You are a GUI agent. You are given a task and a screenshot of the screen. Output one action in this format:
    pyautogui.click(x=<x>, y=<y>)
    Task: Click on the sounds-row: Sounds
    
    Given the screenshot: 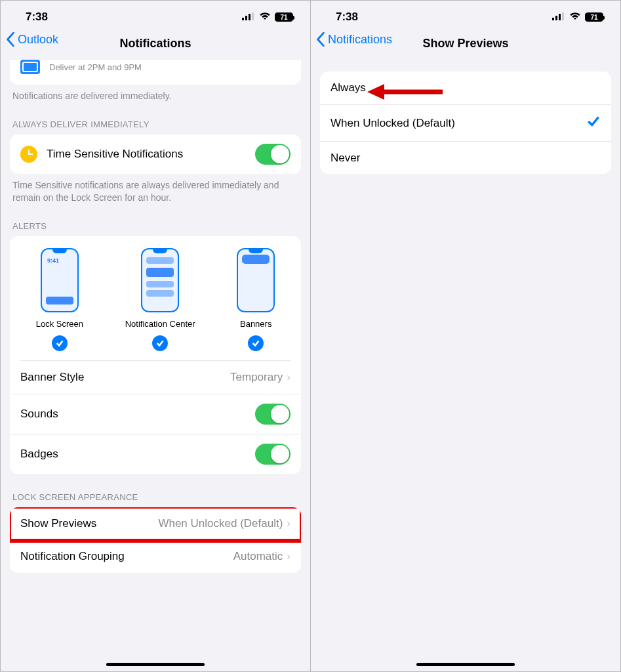 What is the action you would take?
    pyautogui.click(x=155, y=413)
    